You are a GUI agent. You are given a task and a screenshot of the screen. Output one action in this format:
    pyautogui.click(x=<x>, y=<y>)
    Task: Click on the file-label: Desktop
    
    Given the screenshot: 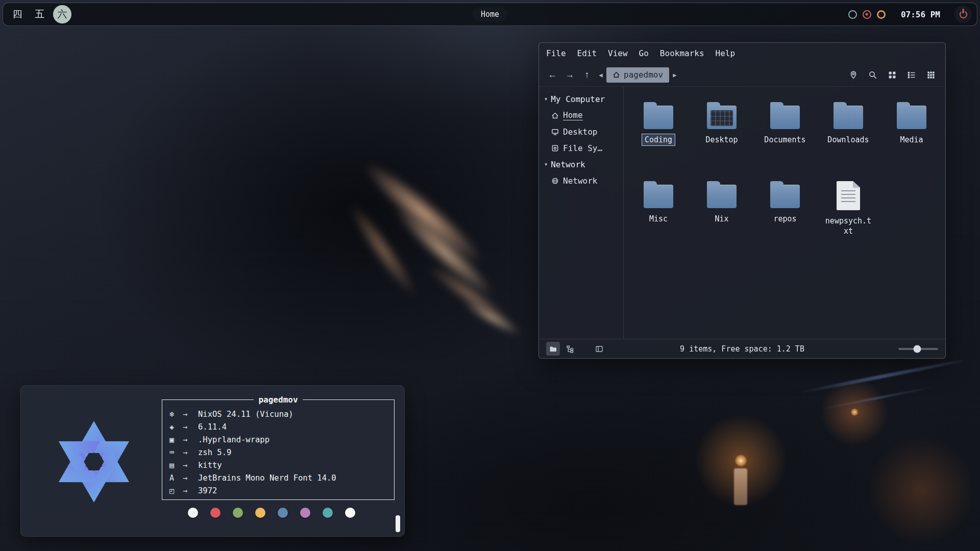 What is the action you would take?
    pyautogui.click(x=722, y=140)
    